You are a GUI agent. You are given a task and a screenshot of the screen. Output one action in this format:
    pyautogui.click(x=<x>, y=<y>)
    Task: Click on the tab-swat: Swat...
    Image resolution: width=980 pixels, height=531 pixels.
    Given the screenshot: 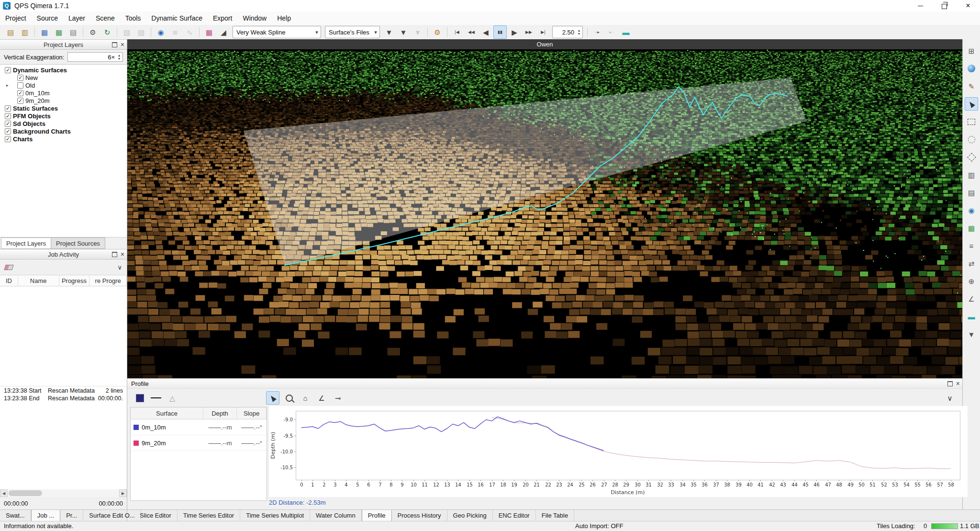 What is the action you would take?
    pyautogui.click(x=15, y=515)
    